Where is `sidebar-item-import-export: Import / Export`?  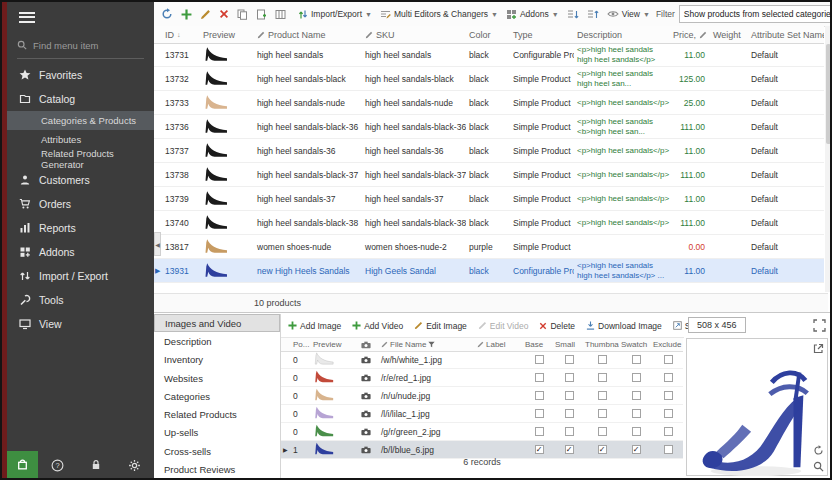
sidebar-item-import-export: Import / Export is located at coordinates (80, 276).